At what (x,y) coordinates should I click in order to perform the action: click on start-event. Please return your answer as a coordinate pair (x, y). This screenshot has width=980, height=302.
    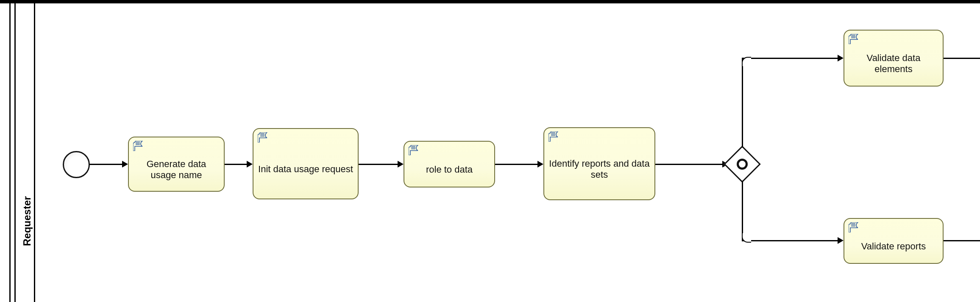
    Looking at the image, I should click on (76, 165).